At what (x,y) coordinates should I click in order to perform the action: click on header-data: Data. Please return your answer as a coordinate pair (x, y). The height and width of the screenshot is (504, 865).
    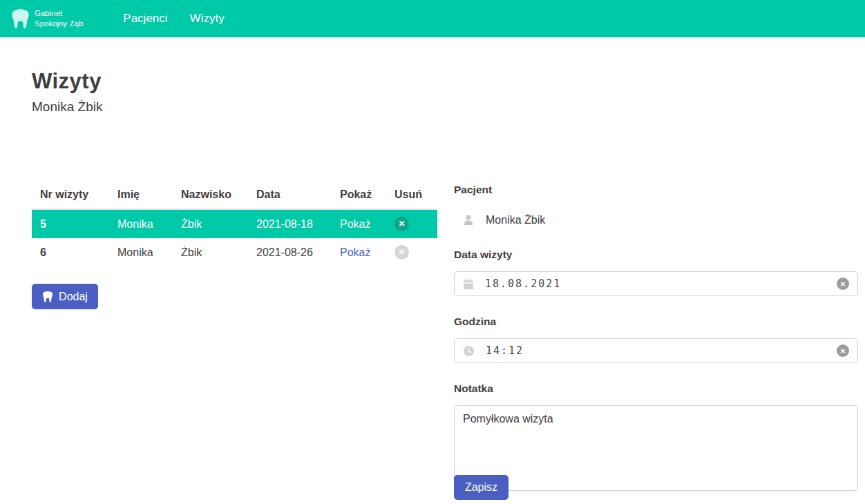
    Looking at the image, I should click on (290, 195).